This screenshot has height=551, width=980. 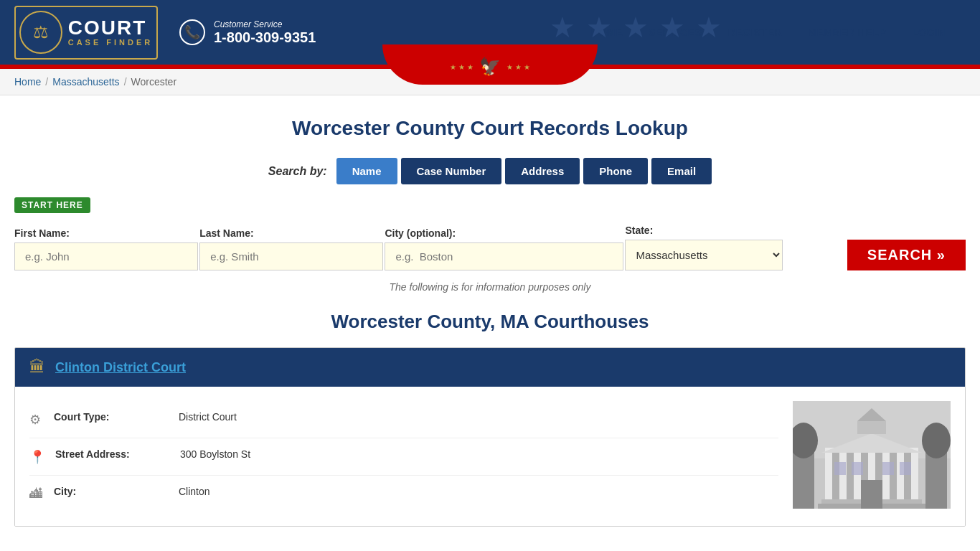 I want to click on city-label: City (optional):, so click(x=504, y=233).